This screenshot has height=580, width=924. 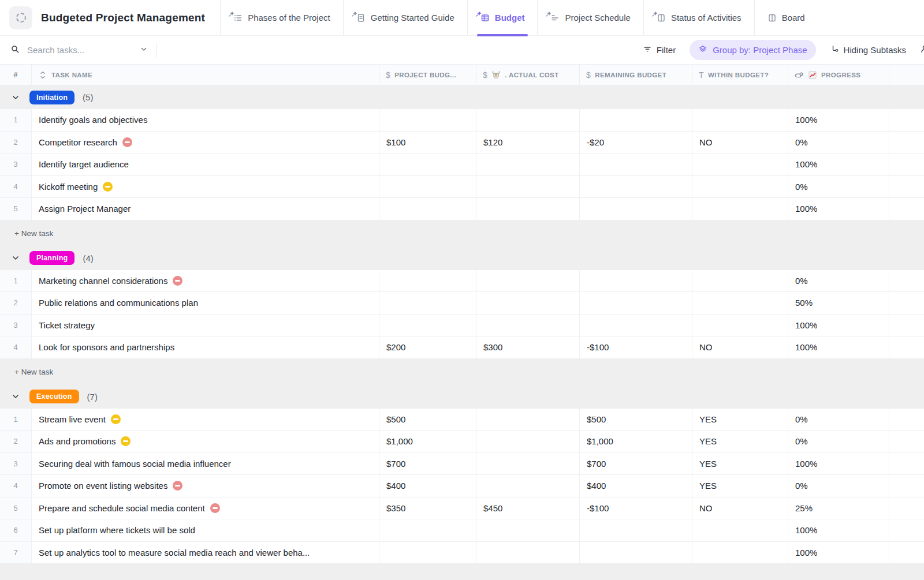 What do you see at coordinates (636, 420) in the screenshot?
I see `remaining-budget-cell: $500` at bounding box center [636, 420].